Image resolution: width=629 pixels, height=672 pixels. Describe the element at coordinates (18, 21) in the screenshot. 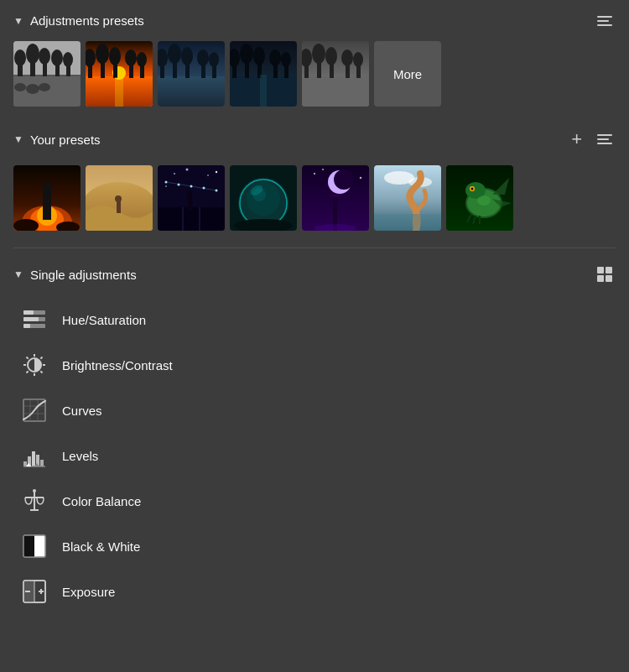

I see `adjustments-presets-chevron: ▼` at that location.